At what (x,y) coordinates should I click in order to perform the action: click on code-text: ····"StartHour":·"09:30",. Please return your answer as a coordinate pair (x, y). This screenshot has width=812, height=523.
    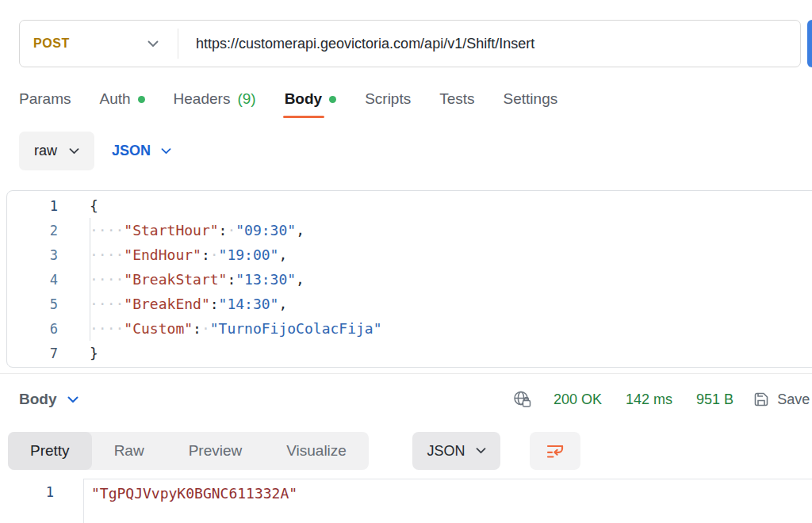
    Looking at the image, I should click on (197, 230).